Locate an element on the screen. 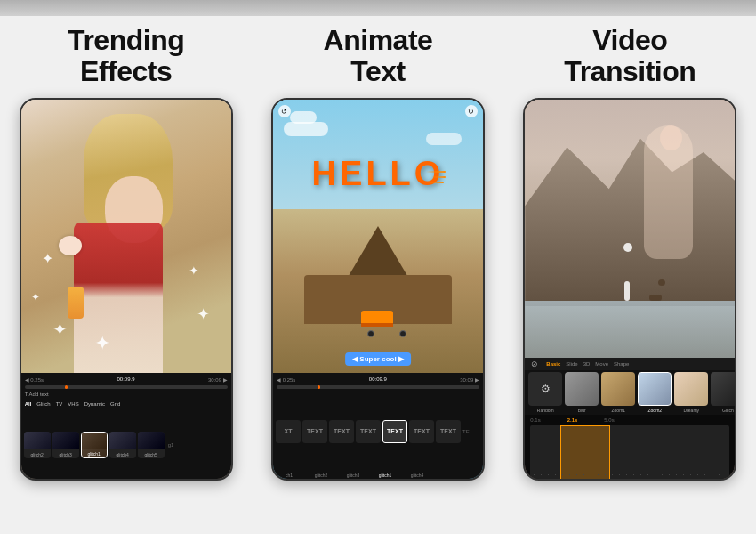 This screenshot has height=534, width=756. text-thumb-5: TEXT is located at coordinates (422, 432).